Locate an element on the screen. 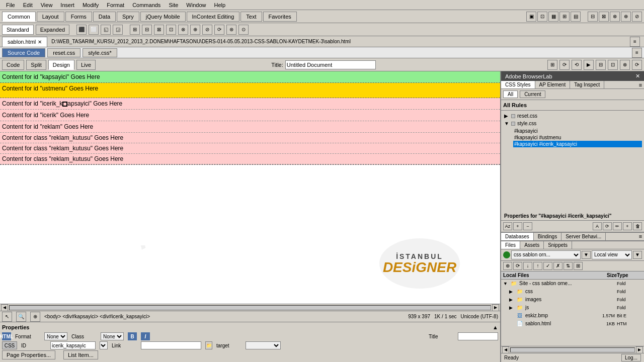 The height and width of the screenshot is (362, 644). rule-style-css: ▼ style.css is located at coordinates (573, 124).